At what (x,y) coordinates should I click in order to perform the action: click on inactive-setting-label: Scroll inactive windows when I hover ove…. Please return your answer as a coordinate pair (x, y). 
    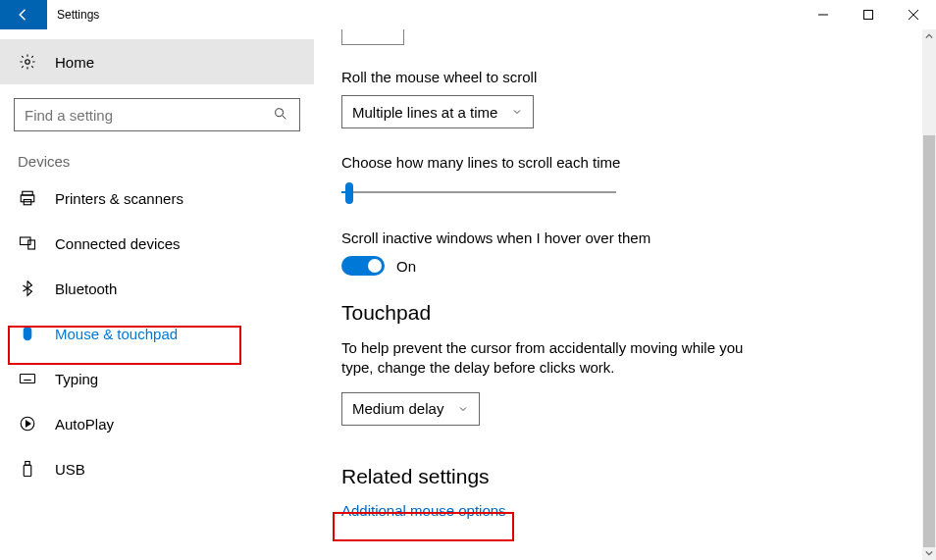
    Looking at the image, I should click on (619, 237).